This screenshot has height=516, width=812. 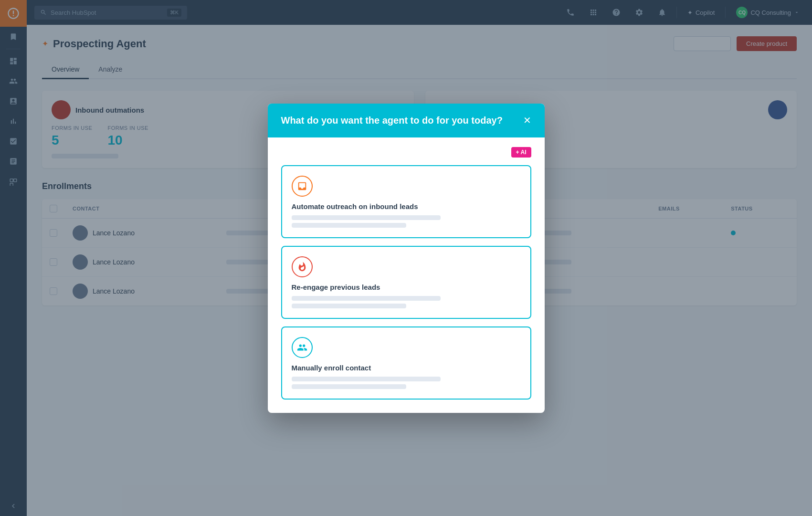 What do you see at coordinates (406, 154) in the screenshot?
I see `ai-badge-row: + AI` at bounding box center [406, 154].